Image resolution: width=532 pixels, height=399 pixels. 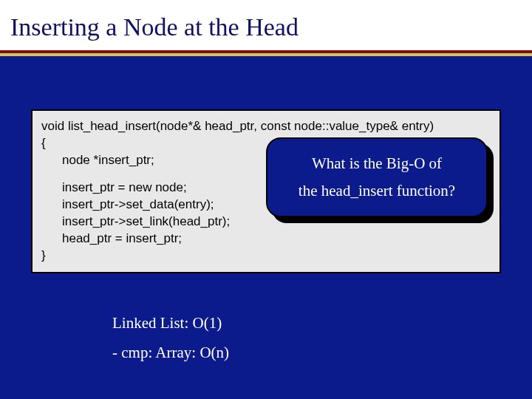 What do you see at coordinates (171, 338) in the screenshot?
I see `answer-block: Linked List: O(1) - cmp: Array: O(n)` at bounding box center [171, 338].